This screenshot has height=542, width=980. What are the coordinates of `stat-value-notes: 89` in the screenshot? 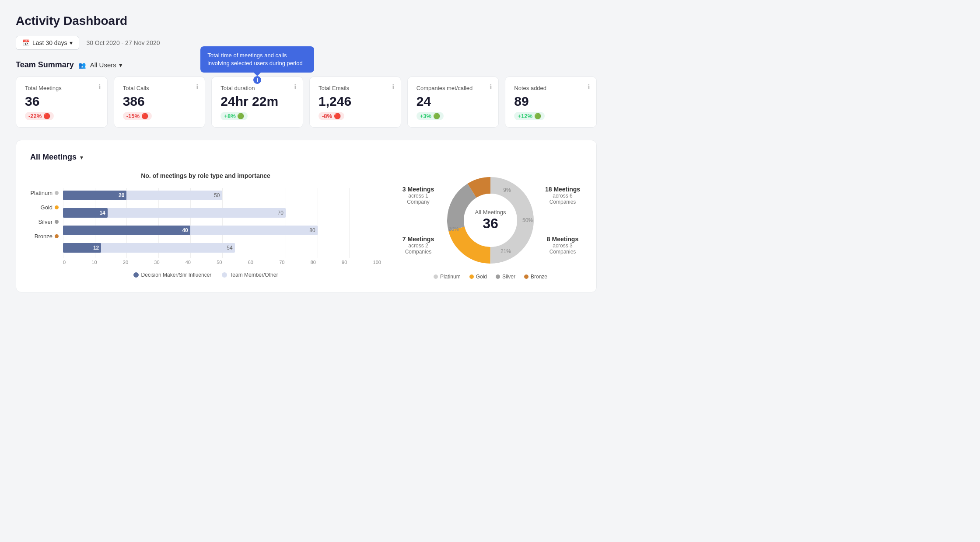 It's located at (551, 101).